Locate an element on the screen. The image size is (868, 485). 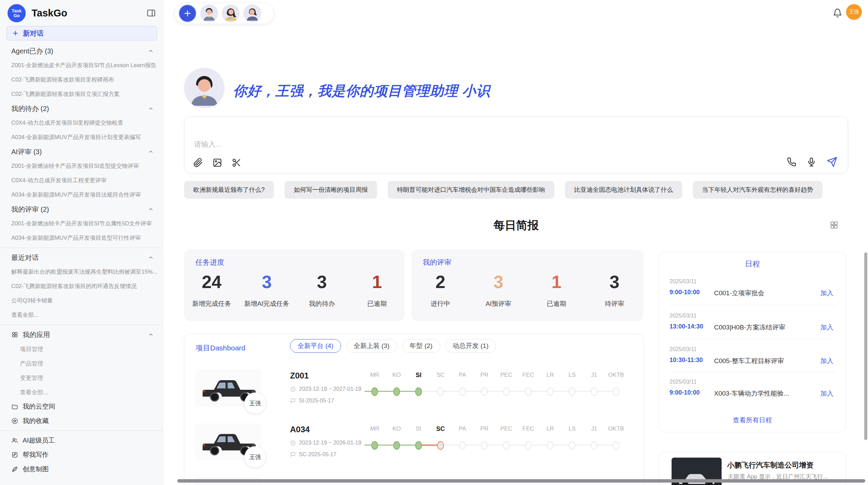
view-all-apps-link: 查看全部... is located at coordinates (82, 392).